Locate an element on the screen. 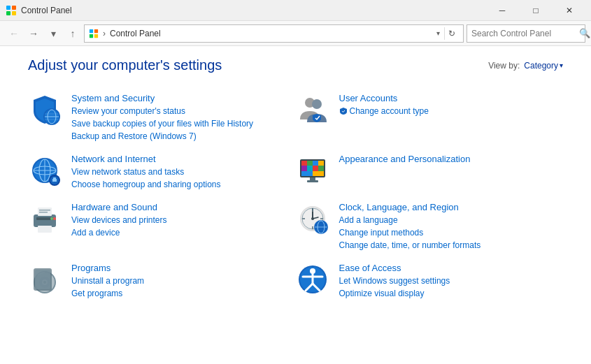 The height and width of the screenshot is (364, 591). programs-icon is located at coordinates (45, 279).